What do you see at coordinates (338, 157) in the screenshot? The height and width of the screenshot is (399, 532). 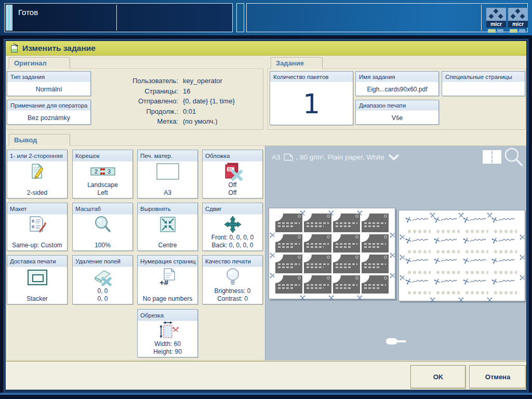 I see `media-selector: A3 , 80 g/m², Plain paper, White` at bounding box center [338, 157].